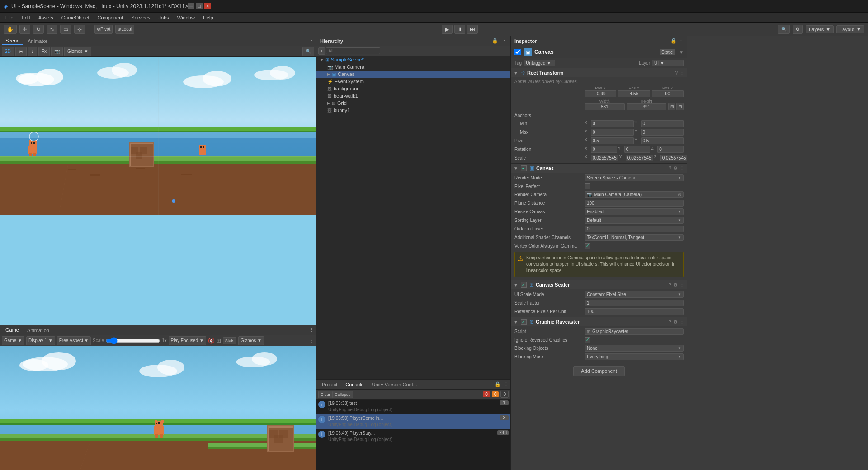  What do you see at coordinates (498, 384) in the screenshot?
I see `console-lock-btn: 🔒` at bounding box center [498, 384].